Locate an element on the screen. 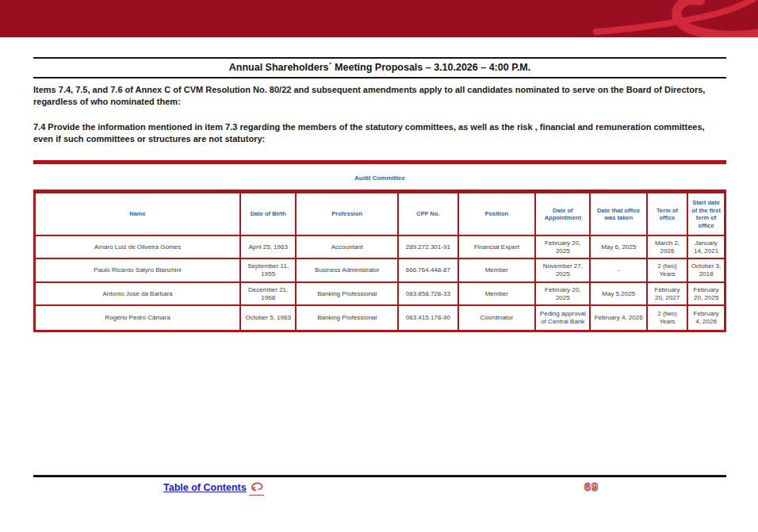 This screenshot has width=758, height=532. table-cell: October 5, 1963 is located at coordinates (268, 318).